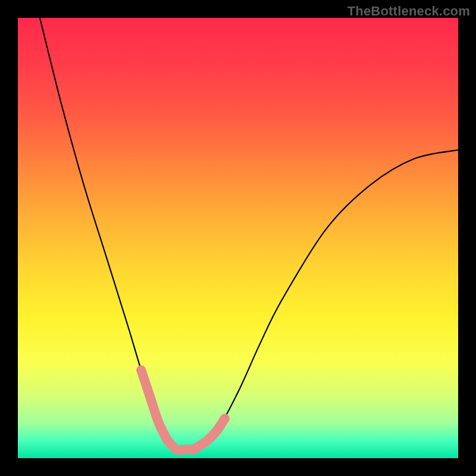  What do you see at coordinates (154, 405) in the screenshot?
I see `highlight-band-left` at bounding box center [154, 405].